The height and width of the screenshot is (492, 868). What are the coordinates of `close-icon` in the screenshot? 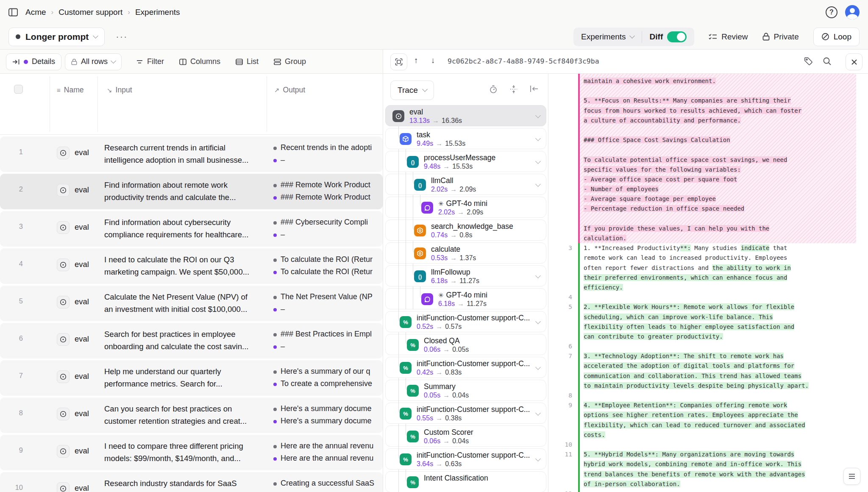 It's located at (854, 62).